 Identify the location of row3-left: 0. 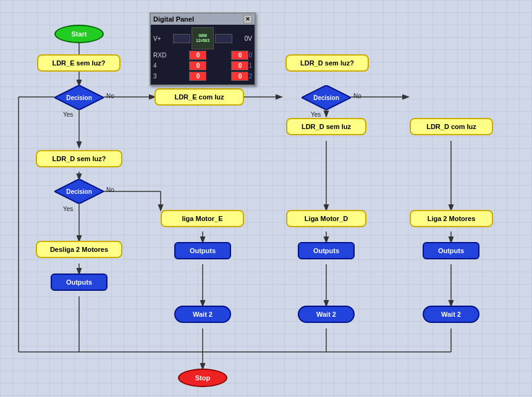
(198, 77).